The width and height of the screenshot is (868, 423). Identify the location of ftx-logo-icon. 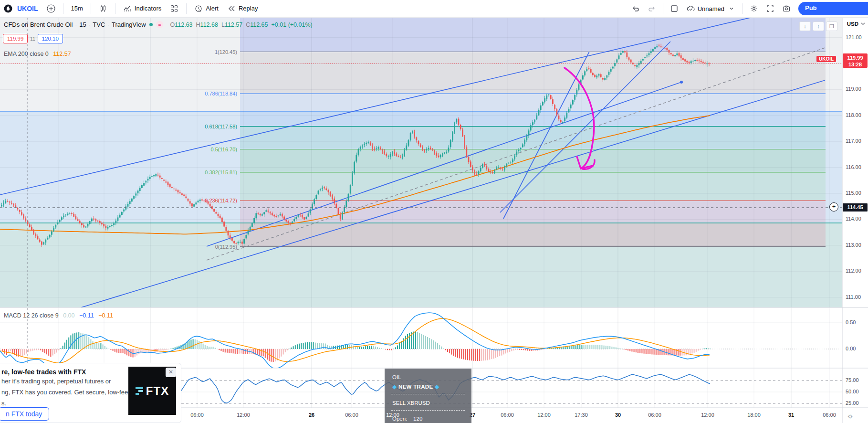
(139, 391).